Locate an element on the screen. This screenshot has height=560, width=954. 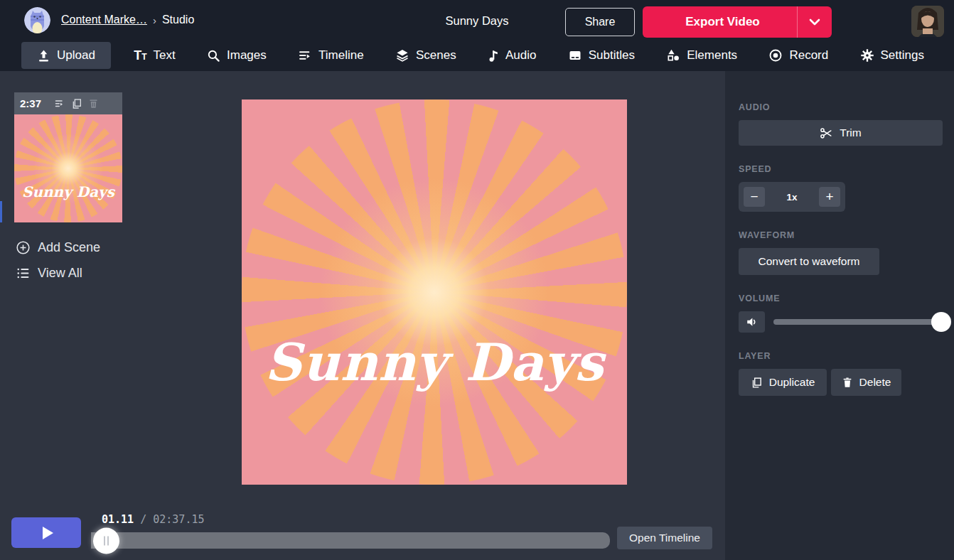
scene-duration: 2:37 is located at coordinates (31, 104).